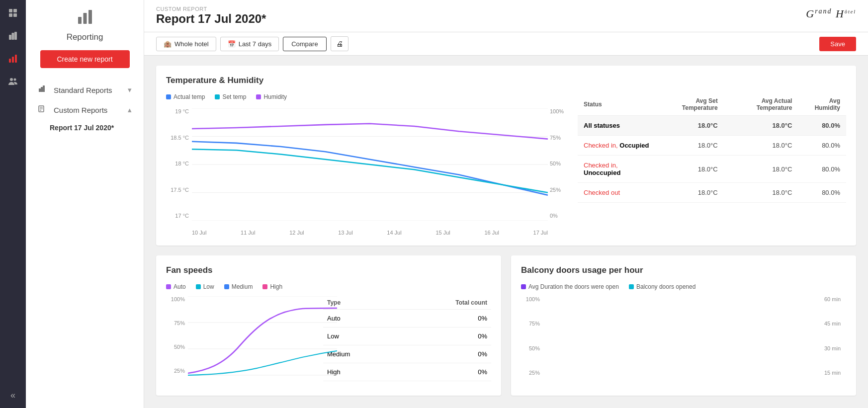 This screenshot has width=868, height=408. What do you see at coordinates (761, 104) in the screenshot?
I see `col-avg-actual: Avg Actual Temperature` at bounding box center [761, 104].